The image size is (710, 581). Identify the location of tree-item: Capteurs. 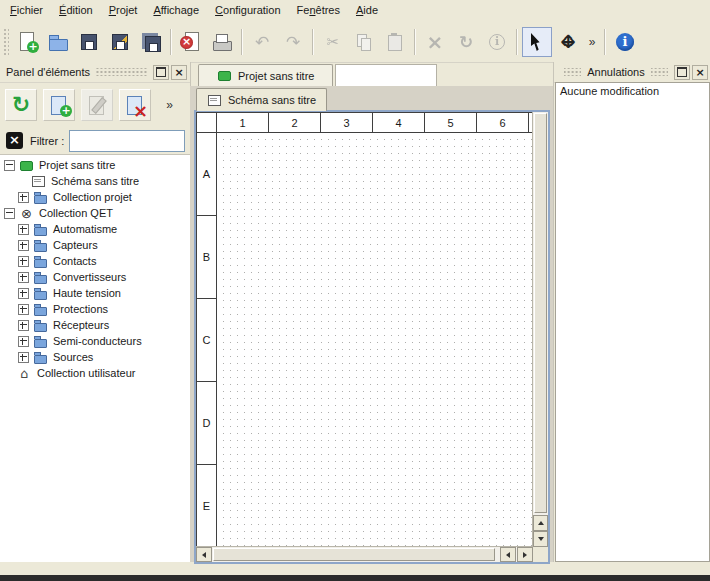
(95, 245).